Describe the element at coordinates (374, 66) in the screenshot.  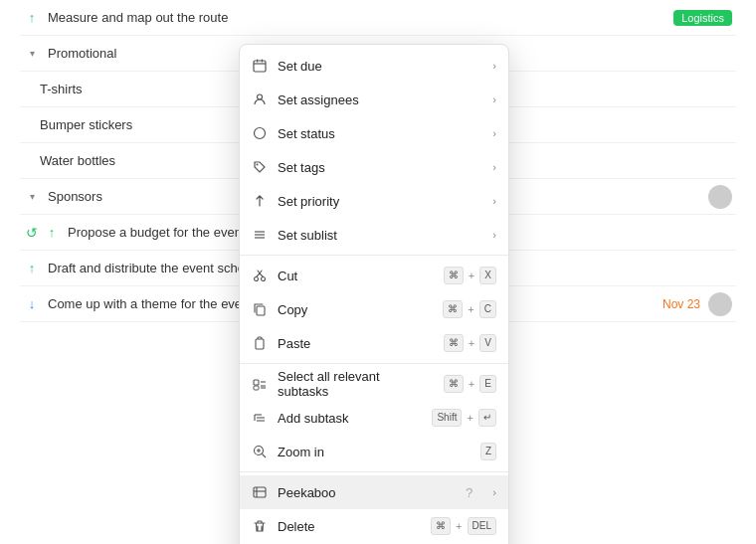
I see `menu-item-set-due: Set due ›` at that location.